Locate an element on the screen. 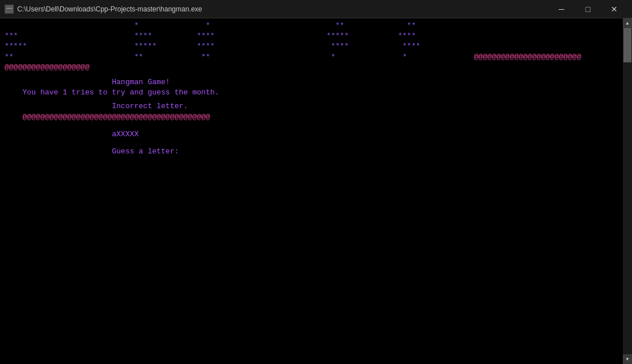  scrollbar-thumb is located at coordinates (627, 45).